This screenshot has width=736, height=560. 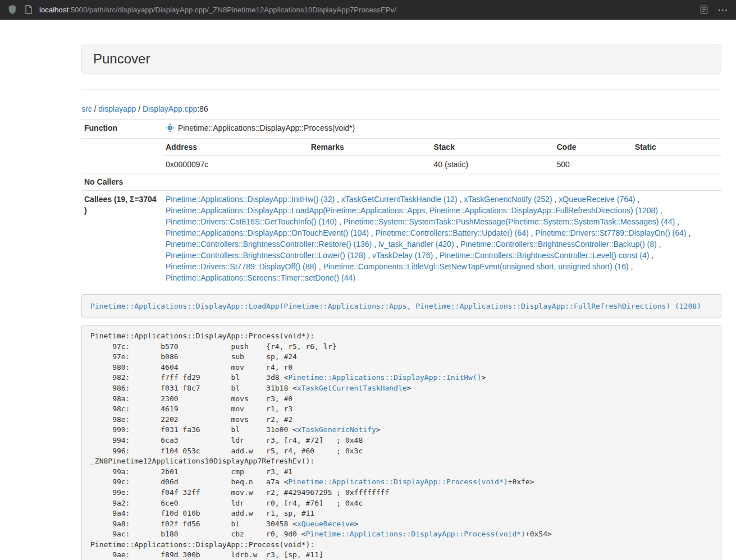 What do you see at coordinates (417, 244) in the screenshot?
I see `callee-link: lv_task_handler (420)` at bounding box center [417, 244].